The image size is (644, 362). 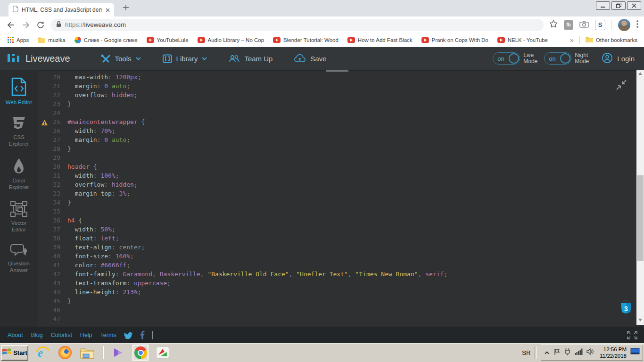 What do you see at coordinates (297, 25) in the screenshot?
I see `address-bar: https://liveweave.com` at bounding box center [297, 25].